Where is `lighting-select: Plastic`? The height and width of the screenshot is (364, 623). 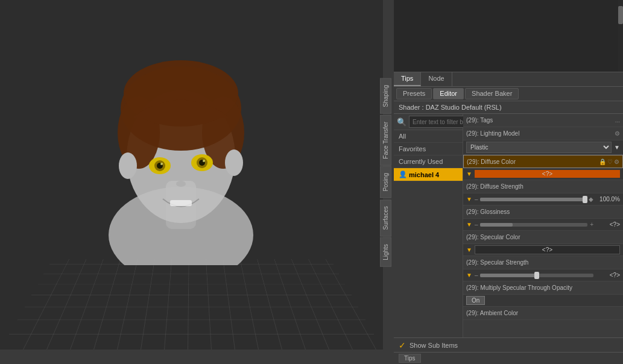
lighting-select: Plastic is located at coordinates (539, 147).